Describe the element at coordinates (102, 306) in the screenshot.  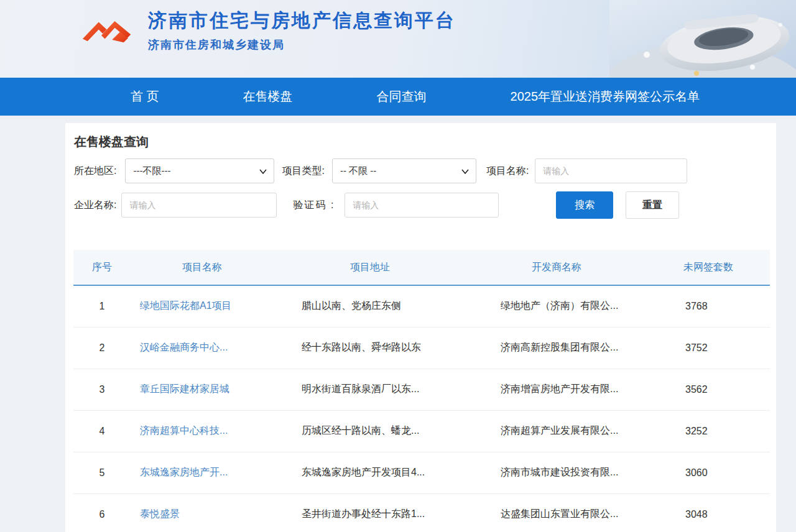
I see `row-seq: 1` at that location.